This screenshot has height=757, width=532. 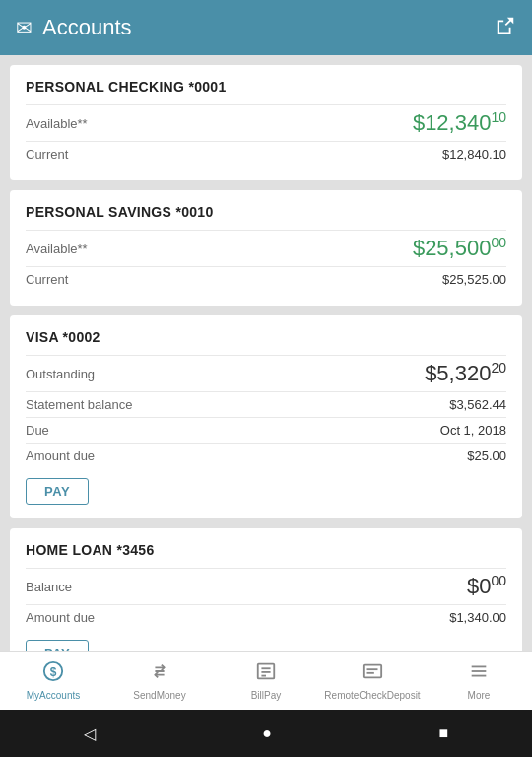 I want to click on row-value: $1,340.00, so click(x=478, y=617).